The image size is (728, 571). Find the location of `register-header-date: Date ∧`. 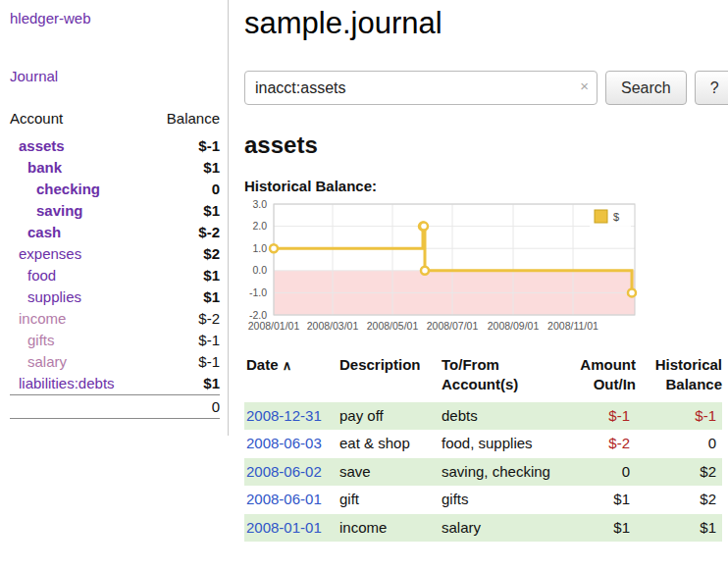

register-header-date: Date ∧ is located at coordinates (292, 378).